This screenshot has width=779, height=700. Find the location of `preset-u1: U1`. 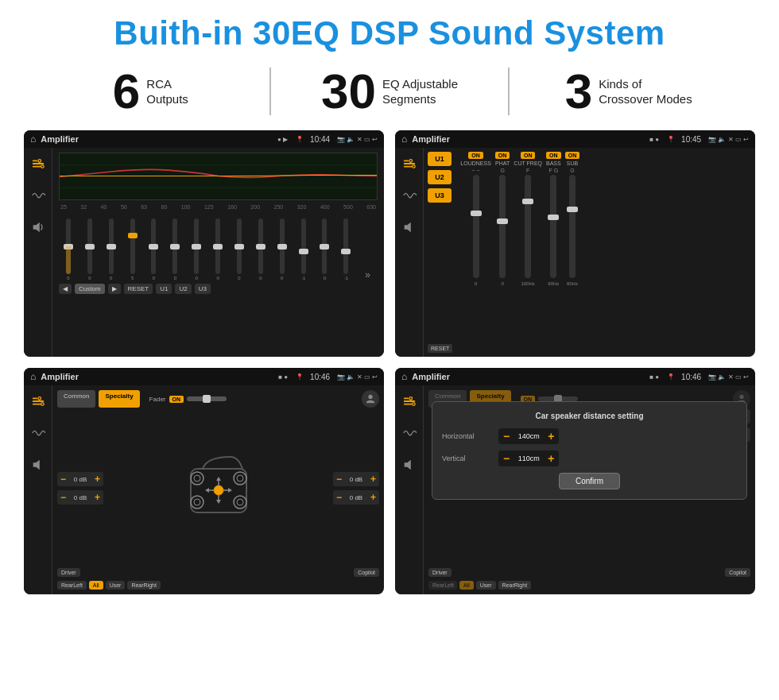

preset-u1: U1 is located at coordinates (440, 159).